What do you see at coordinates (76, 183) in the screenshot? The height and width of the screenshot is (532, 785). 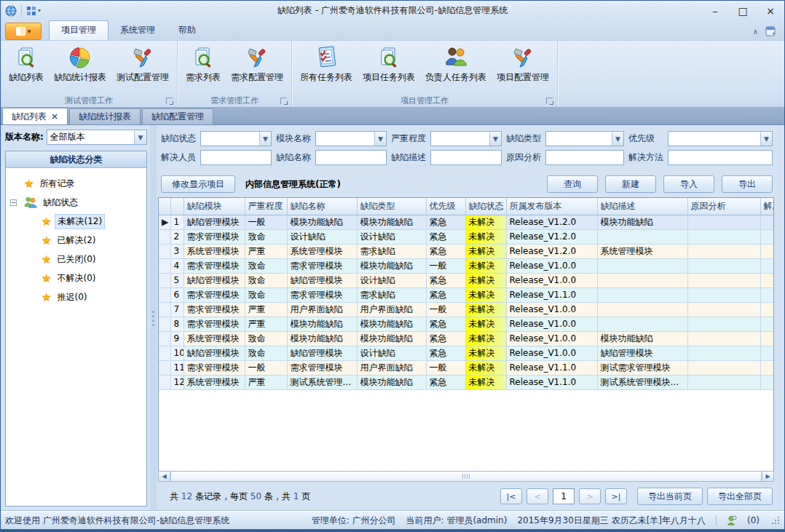 I see `tree-item-所有记录: ★所有记录` at bounding box center [76, 183].